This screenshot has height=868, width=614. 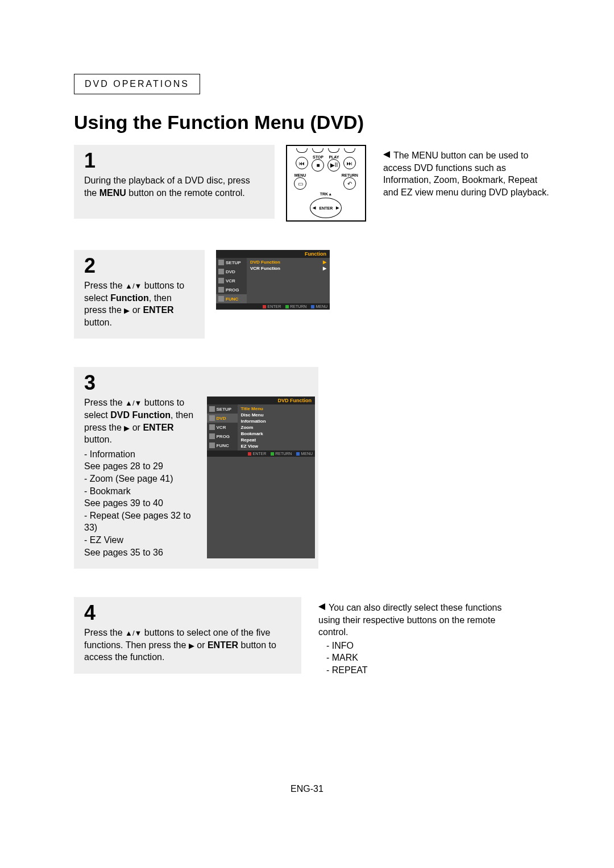 What do you see at coordinates (261, 400) in the screenshot?
I see `osd2-header: DVD Function` at bounding box center [261, 400].